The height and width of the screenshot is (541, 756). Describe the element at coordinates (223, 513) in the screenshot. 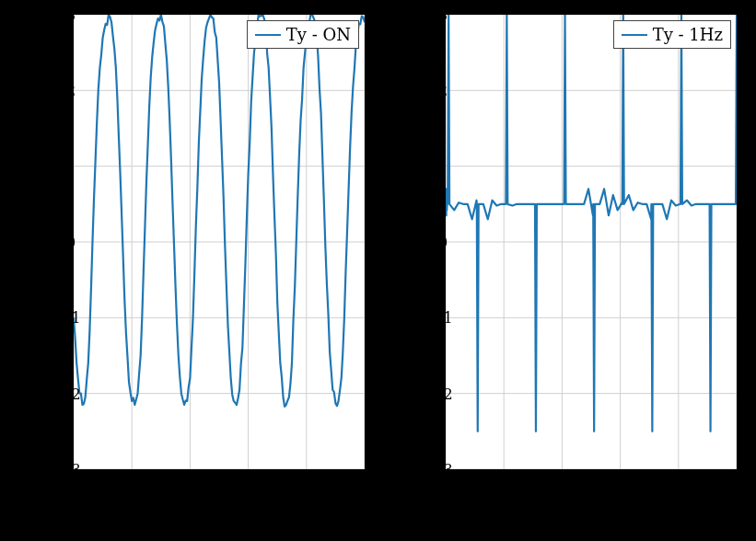

I see `x-axis-label-left: Time [s]` at that location.